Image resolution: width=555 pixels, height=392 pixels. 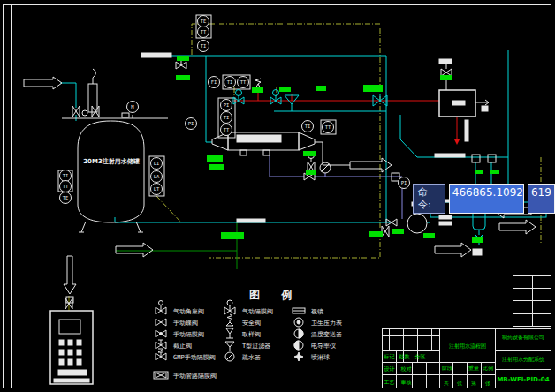 I want to click on command-overlay: 命令: 466865.1092 619, so click(x=484, y=199).